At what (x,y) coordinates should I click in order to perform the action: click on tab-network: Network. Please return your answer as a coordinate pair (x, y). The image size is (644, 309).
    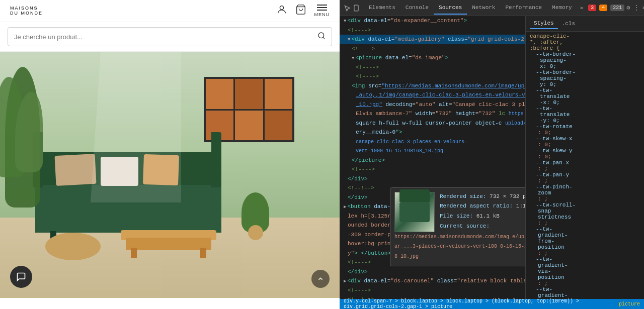
    Looking at the image, I should click on (484, 8).